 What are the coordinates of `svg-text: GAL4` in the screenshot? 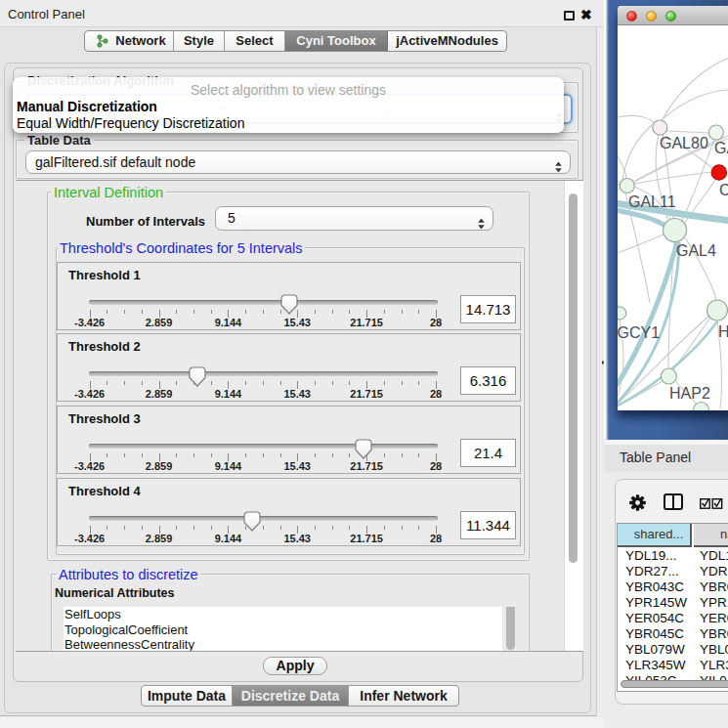 It's located at (696, 250).